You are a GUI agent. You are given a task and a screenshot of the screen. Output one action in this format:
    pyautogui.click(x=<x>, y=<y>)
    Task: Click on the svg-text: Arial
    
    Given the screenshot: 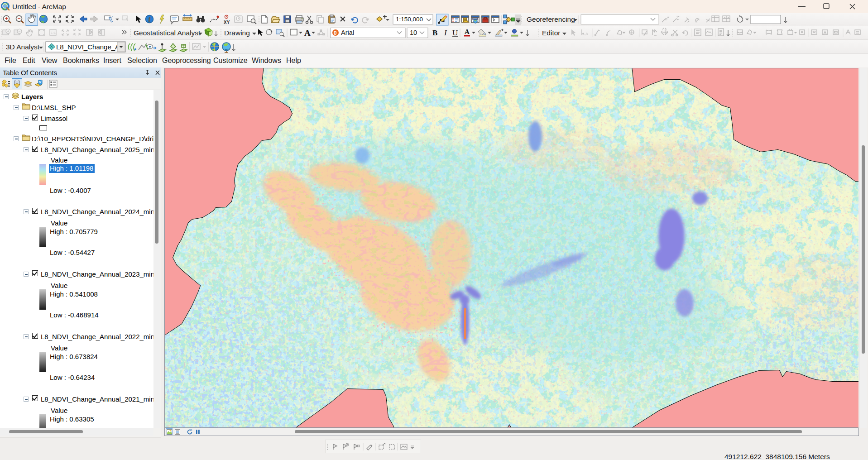 What is the action you would take?
    pyautogui.click(x=348, y=33)
    